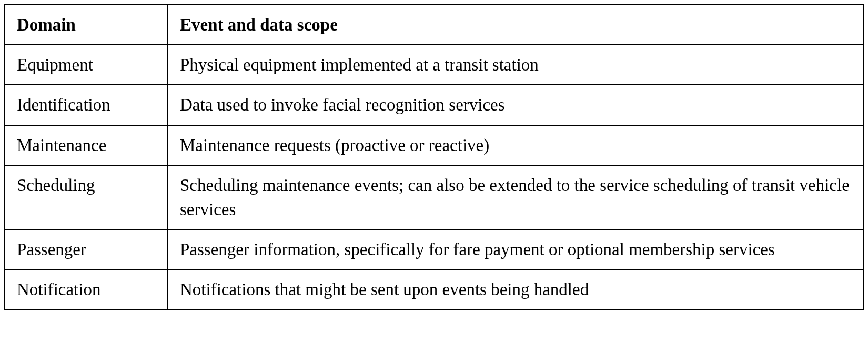 This screenshot has width=868, height=361. Describe the element at coordinates (516, 65) in the screenshot. I see `cell-scope: Physical equipment implemented at a tran…` at that location.